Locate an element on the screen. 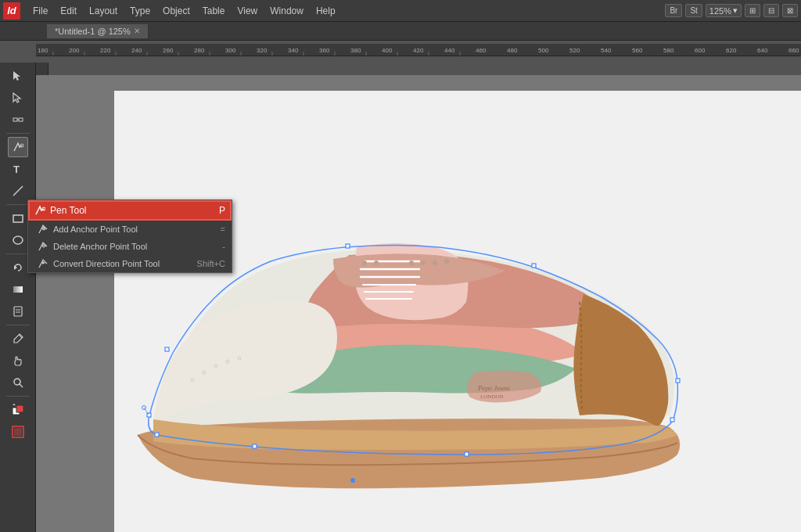  svg-text: 200 is located at coordinates (74, 50).